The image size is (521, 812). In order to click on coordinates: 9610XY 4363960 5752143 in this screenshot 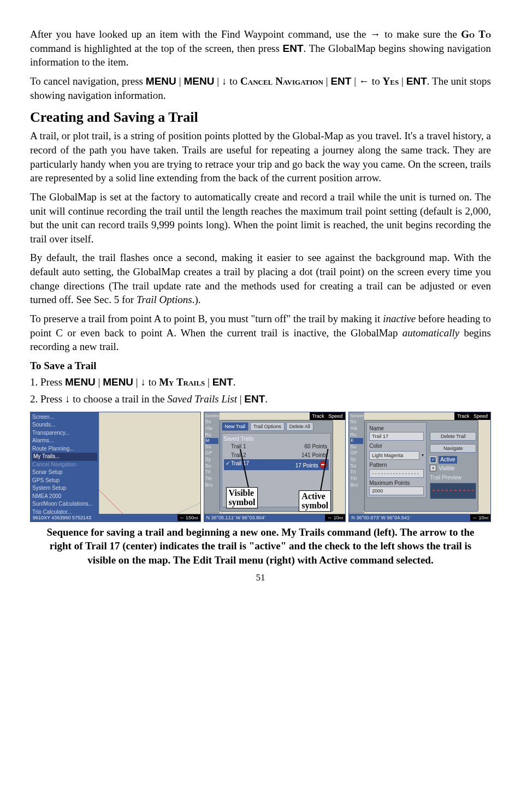, I will do `click(62, 518)`.